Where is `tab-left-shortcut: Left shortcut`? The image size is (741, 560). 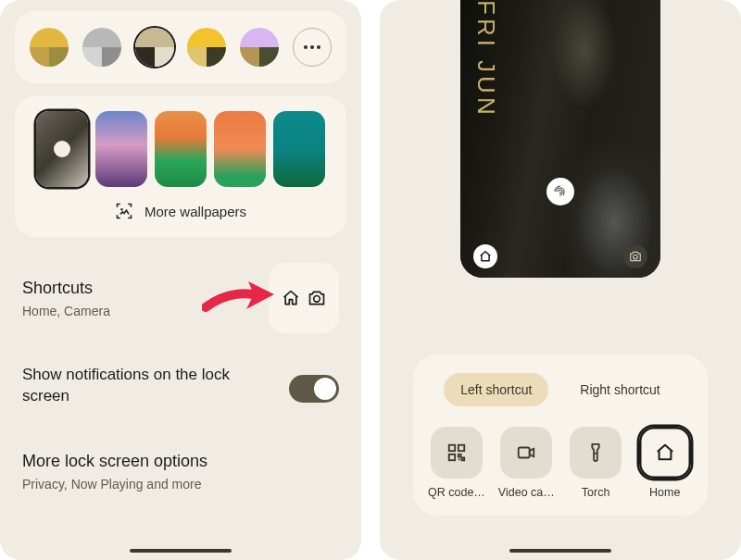
tab-left-shortcut: Left shortcut is located at coordinates (496, 390).